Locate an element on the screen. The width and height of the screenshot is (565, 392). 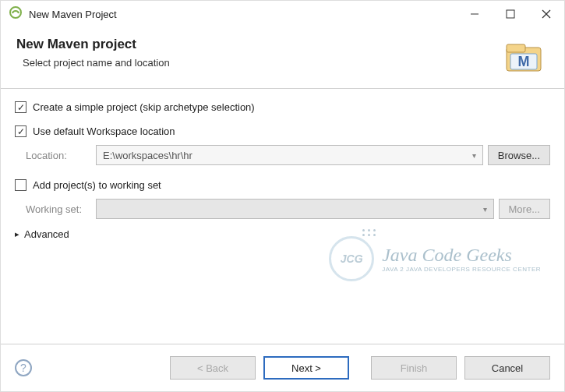
finish-button: Finish is located at coordinates (414, 368).